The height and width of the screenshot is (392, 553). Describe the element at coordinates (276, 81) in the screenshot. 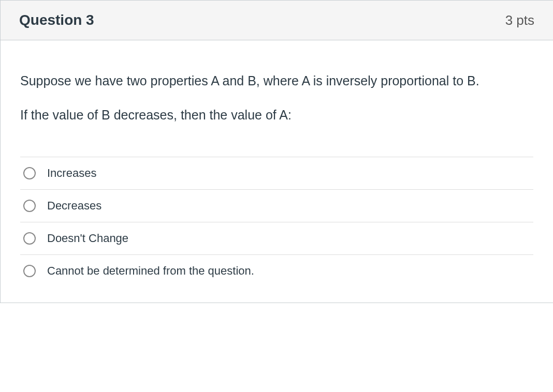

I see `question-text-1: Suppose we have two properties A and B, …` at that location.